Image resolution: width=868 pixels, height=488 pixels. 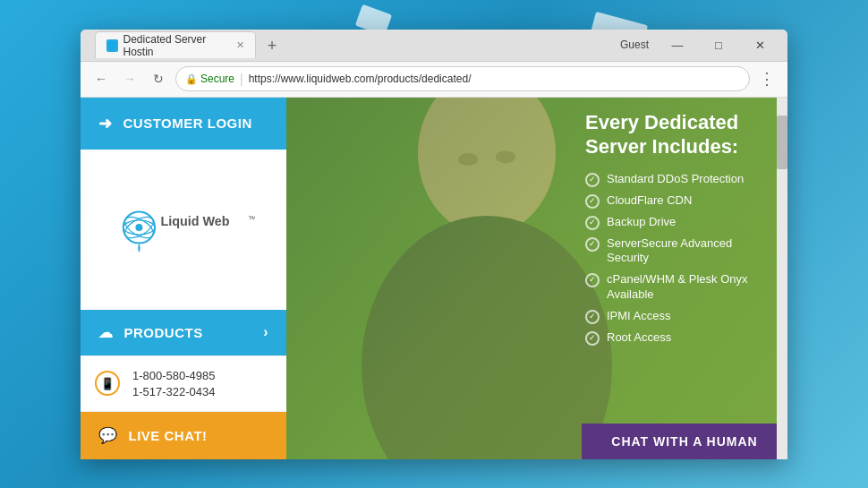 I want to click on new-tab-button: +, so click(x=272, y=46).